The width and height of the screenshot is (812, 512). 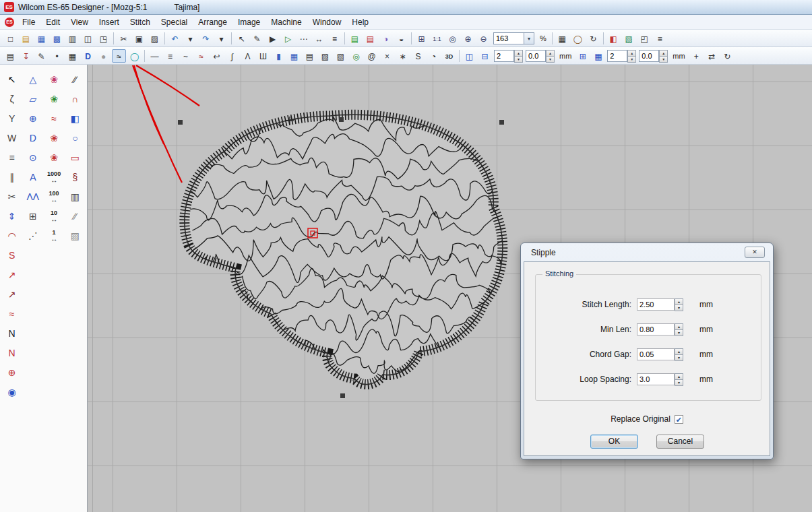 What do you see at coordinates (75, 137) in the screenshot?
I see `ellipse-tool: ○` at bounding box center [75, 137].